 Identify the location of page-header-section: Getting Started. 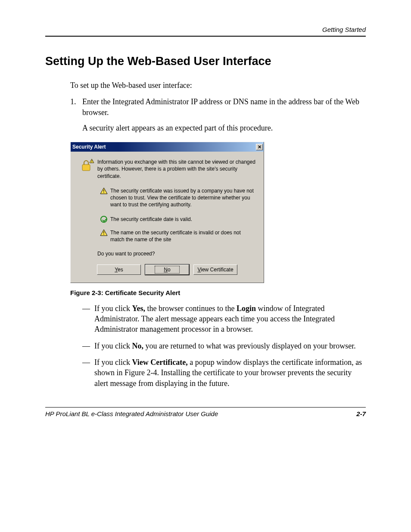
(206, 31).